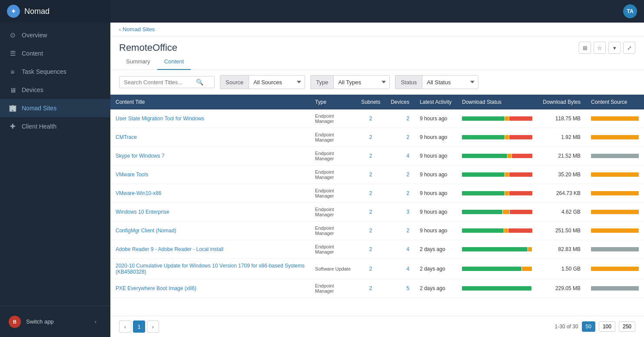  I want to click on cell-download-bytes: 4.62 GB, so click(561, 212).